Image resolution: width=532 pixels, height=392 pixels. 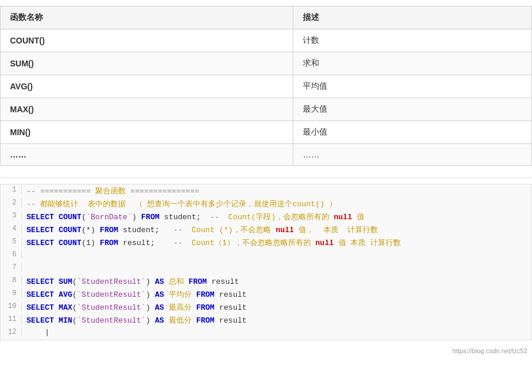 I want to click on code-line-9: 9 SELECT AVG(`StudentResult`) AS 平均分 FRO…, so click(x=266, y=294).